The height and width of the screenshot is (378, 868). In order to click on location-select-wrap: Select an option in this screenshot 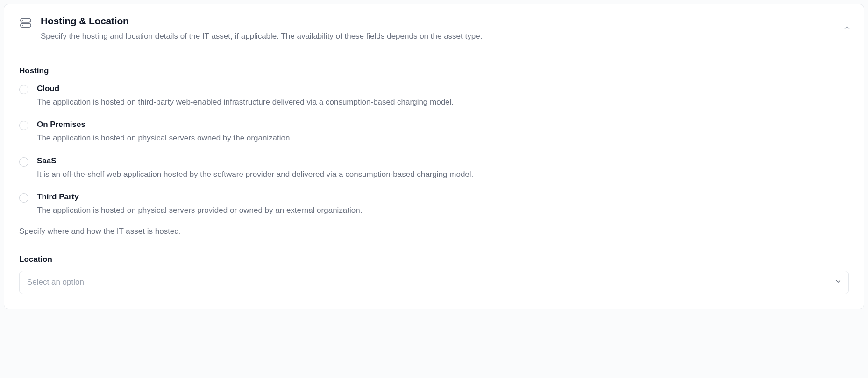, I will do `click(434, 282)`.